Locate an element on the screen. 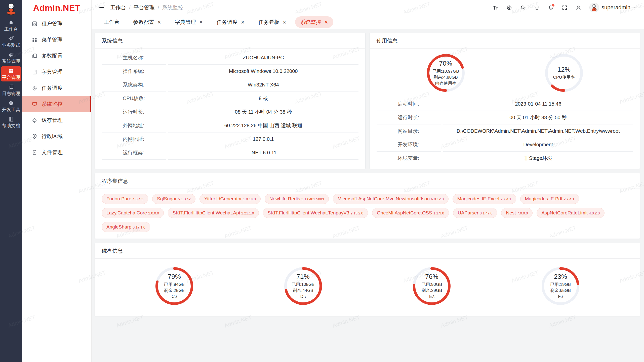  card-title: 程序集信息 is located at coordinates (367, 181).